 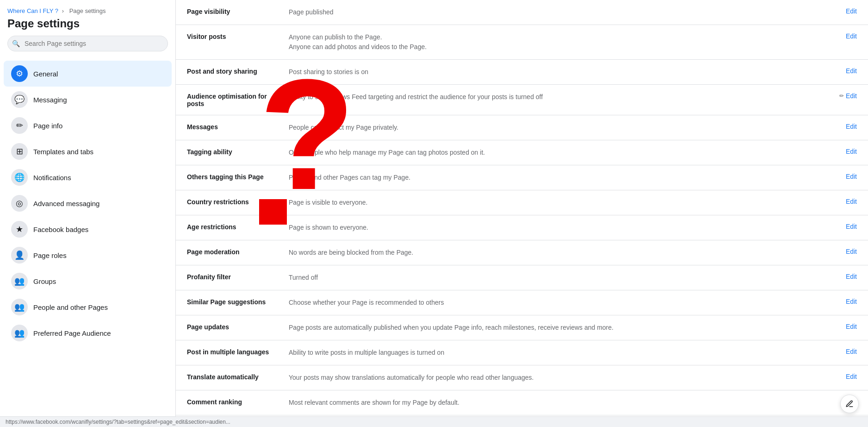 What do you see at coordinates (851, 151) in the screenshot?
I see `edit-label-tagging-ability: Edit` at bounding box center [851, 151].